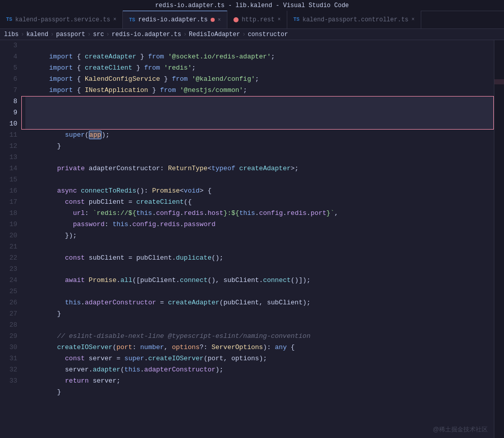 This screenshot has height=438, width=504. What do you see at coordinates (9, 158) in the screenshot?
I see `line-num-13: 13` at bounding box center [9, 158].